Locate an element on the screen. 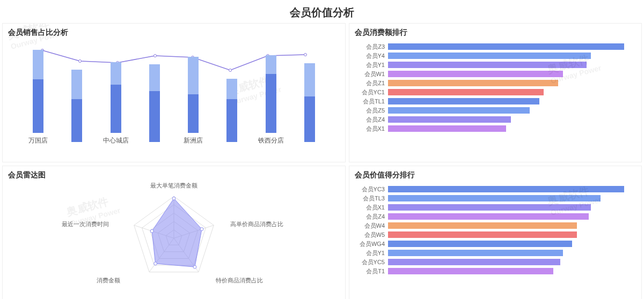 Image resolution: width=644 pixels, height=299 pixels. rank-row: 会员Y4 is located at coordinates (493, 56).